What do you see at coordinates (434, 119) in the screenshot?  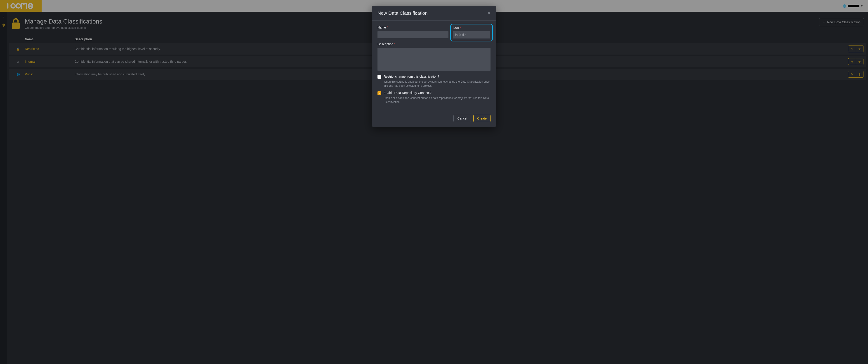 I see `modal-footer: Cancel Create` at bounding box center [434, 119].